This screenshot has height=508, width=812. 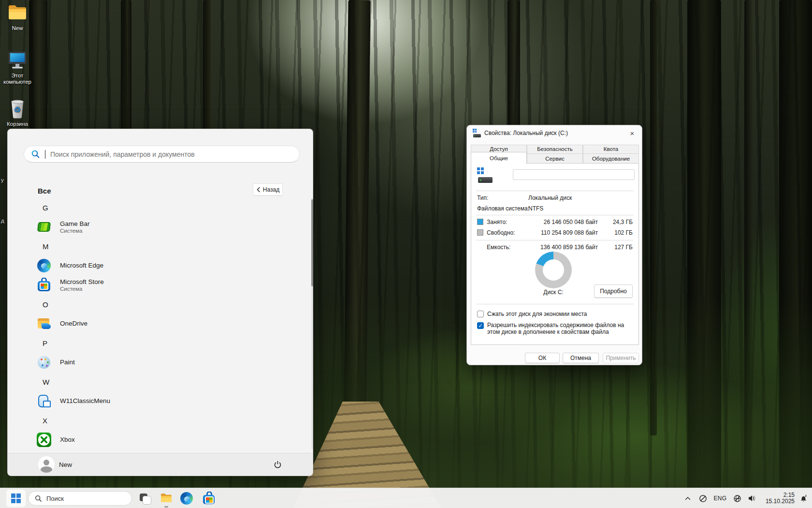 I want to click on close-button: ×, so click(x=632, y=133).